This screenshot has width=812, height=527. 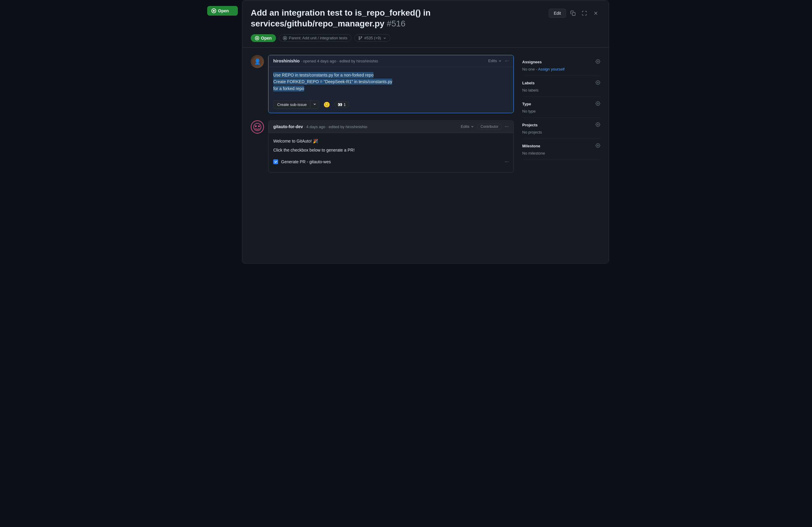 I want to click on sidebar-labels: Labels No labels, so click(x=561, y=87).